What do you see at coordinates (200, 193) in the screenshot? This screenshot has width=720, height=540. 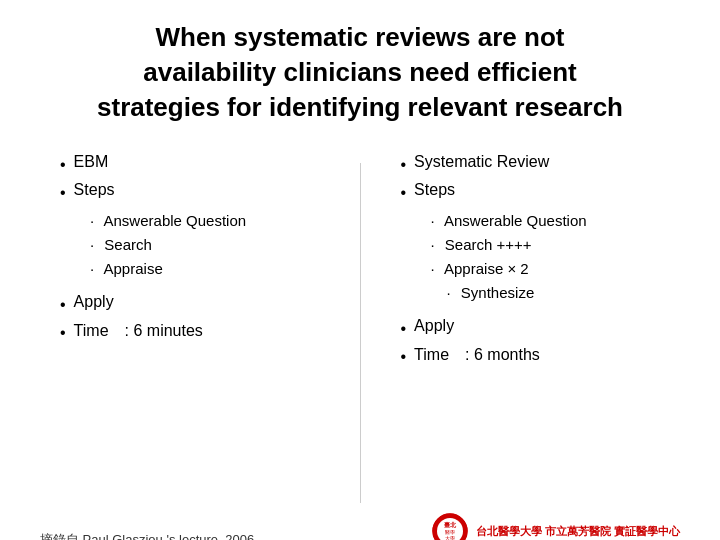 I see `left-item-steps: • Steps` at bounding box center [200, 193].